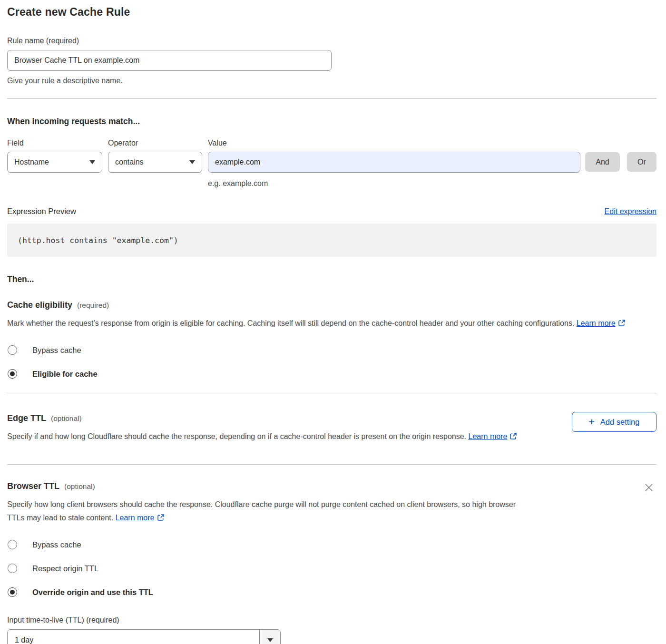 The image size is (666, 644). I want to click on radio-eligible-for-cache: Eligible for cache, so click(332, 374).